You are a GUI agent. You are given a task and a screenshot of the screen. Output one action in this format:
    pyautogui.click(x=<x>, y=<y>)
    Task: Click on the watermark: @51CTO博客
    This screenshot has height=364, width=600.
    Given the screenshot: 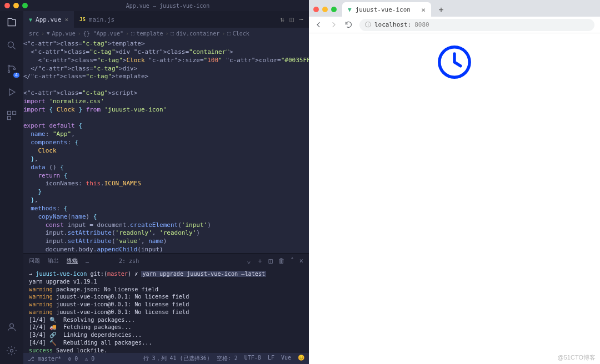 What is the action you would take?
    pyautogui.click(x=577, y=357)
    